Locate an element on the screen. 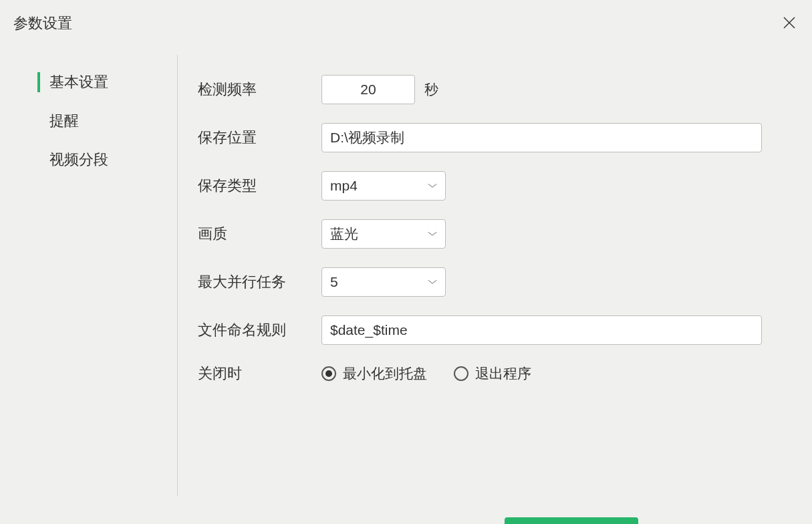 The image size is (812, 524). sidebar-item-notify: 提醒 is located at coordinates (99, 121).